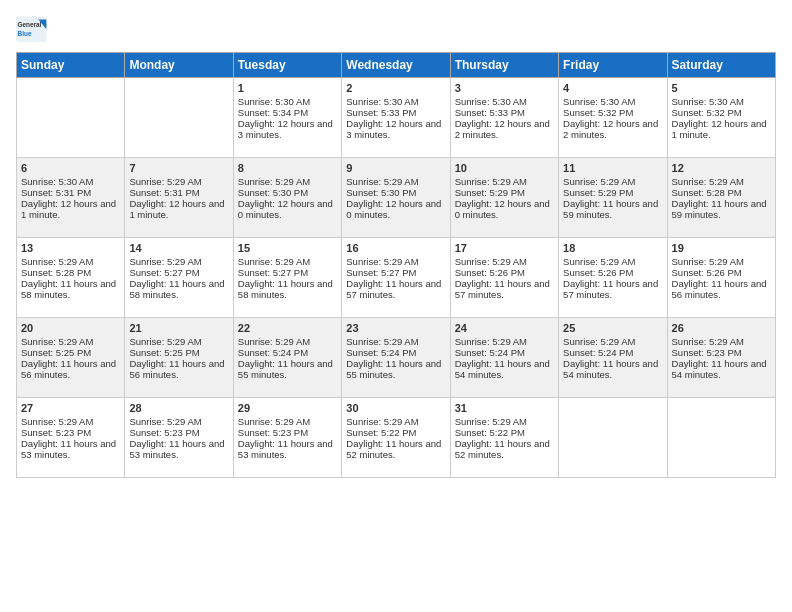 Image resolution: width=792 pixels, height=612 pixels. What do you see at coordinates (288, 112) in the screenshot?
I see `day-info: Sunset: 5:34 PM` at bounding box center [288, 112].